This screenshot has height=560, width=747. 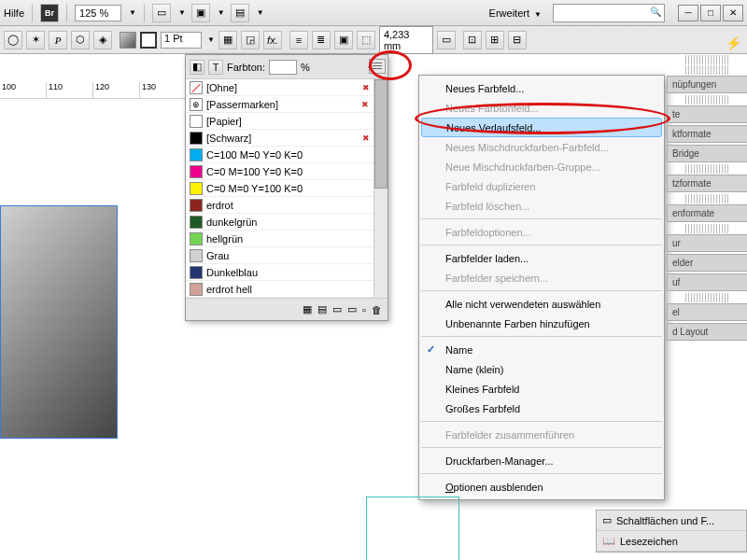 I want to click on swatch-row: C=0 M=100 Y=0 K=0, so click(x=287, y=172).